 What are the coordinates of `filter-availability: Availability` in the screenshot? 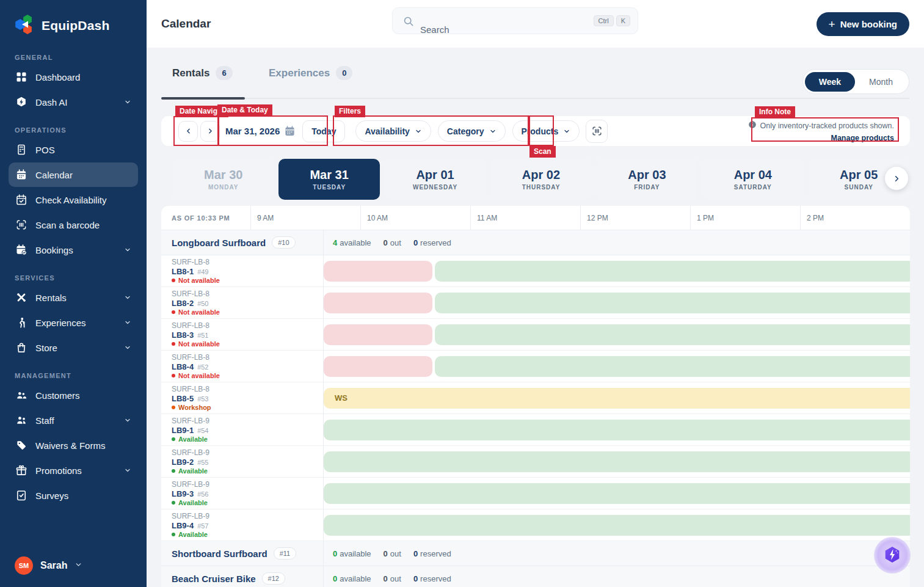 It's located at (393, 131).